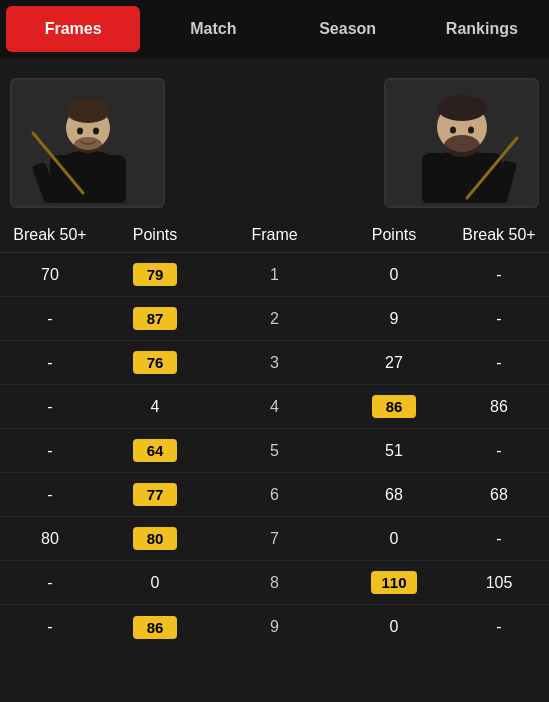 The height and width of the screenshot is (702, 549). What do you see at coordinates (155, 235) in the screenshot?
I see `header-points-left: Points` at bounding box center [155, 235].